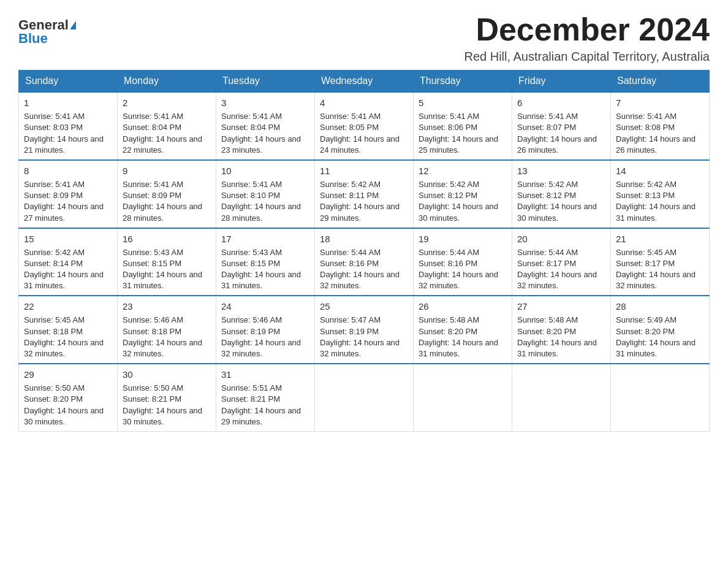 This screenshot has height=563, width=728. What do you see at coordinates (167, 307) in the screenshot?
I see `day-number: 23` at bounding box center [167, 307].